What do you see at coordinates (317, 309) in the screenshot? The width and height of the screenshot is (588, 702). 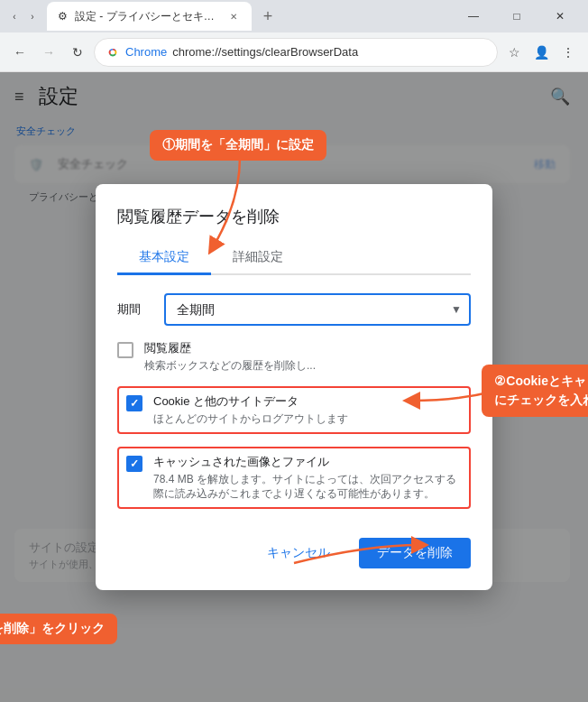 I see `period-select-wrapper: 全期間 過去1時間 過去24時間 過去7日間 過去4週間 ▼` at bounding box center [317, 309].